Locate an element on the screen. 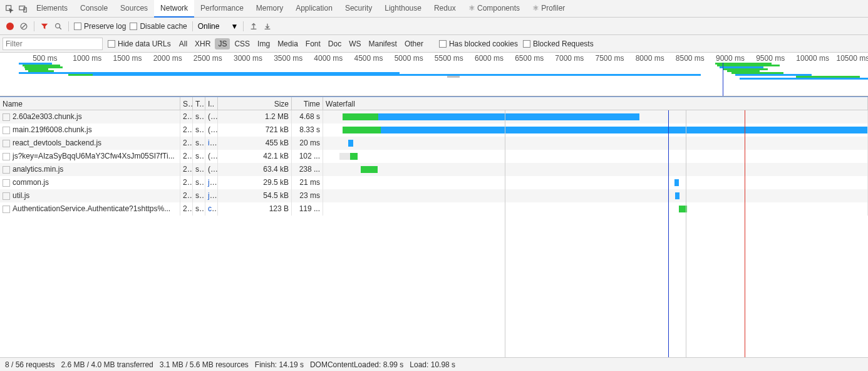 This screenshot has height=371, width=868. col-waterfall: Waterfall is located at coordinates (596, 103).